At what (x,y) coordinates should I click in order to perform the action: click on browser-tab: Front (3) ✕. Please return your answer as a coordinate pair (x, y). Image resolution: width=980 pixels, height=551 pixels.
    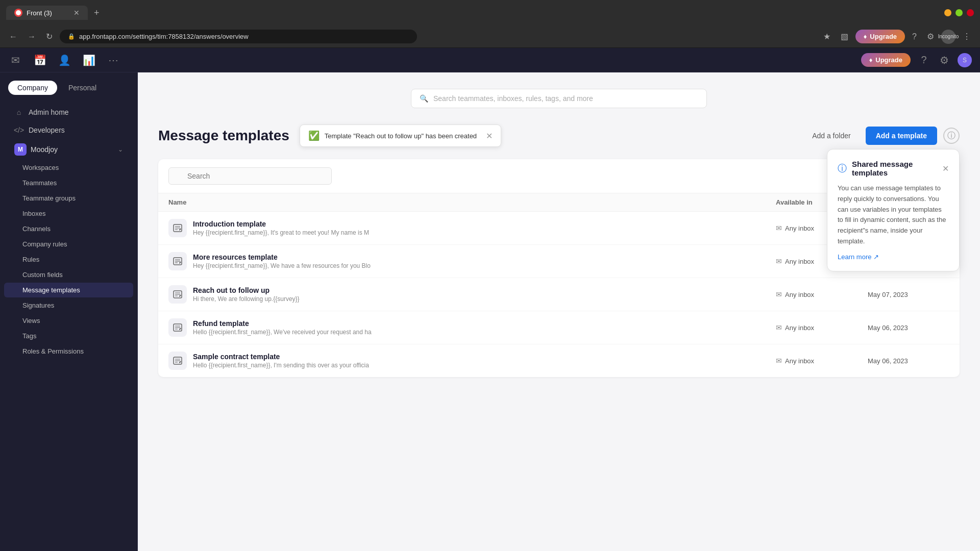
    Looking at the image, I should click on (47, 13).